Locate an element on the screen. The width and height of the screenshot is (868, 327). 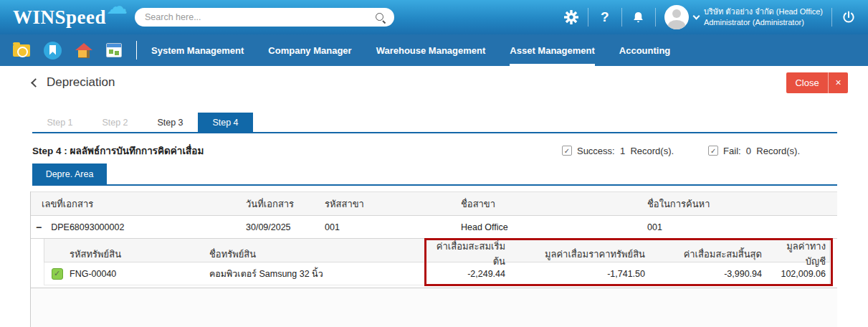
branch-name: Head Office is located at coordinates (554, 227).